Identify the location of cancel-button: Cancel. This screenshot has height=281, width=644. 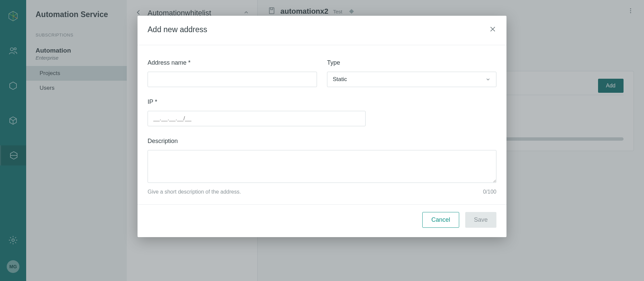
(441, 220).